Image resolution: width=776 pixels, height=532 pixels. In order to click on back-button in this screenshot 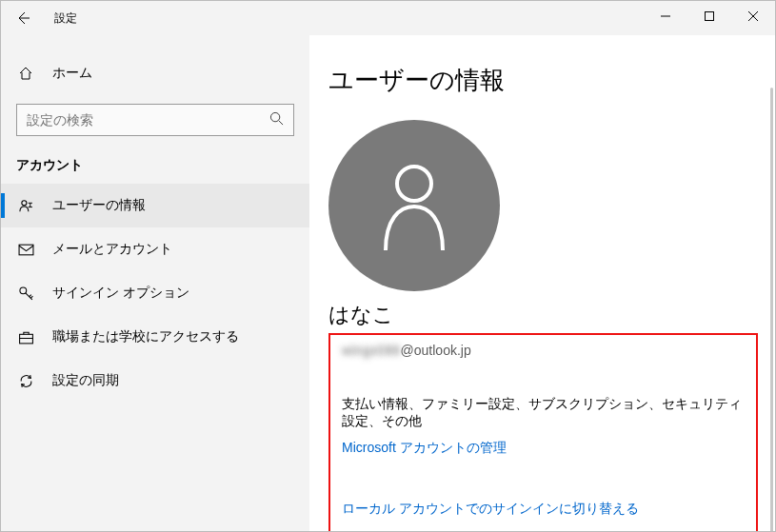, I will do `click(23, 18)`.